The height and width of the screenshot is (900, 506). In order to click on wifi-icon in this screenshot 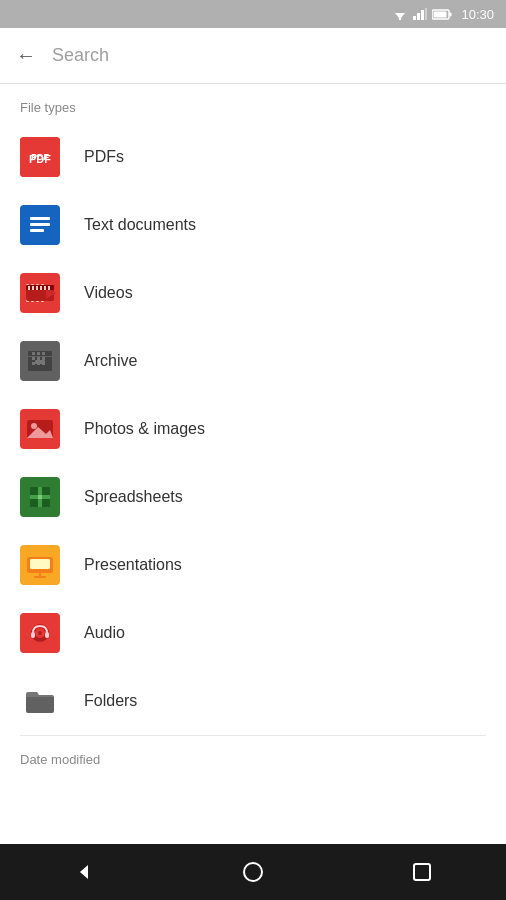, I will do `click(400, 14)`.